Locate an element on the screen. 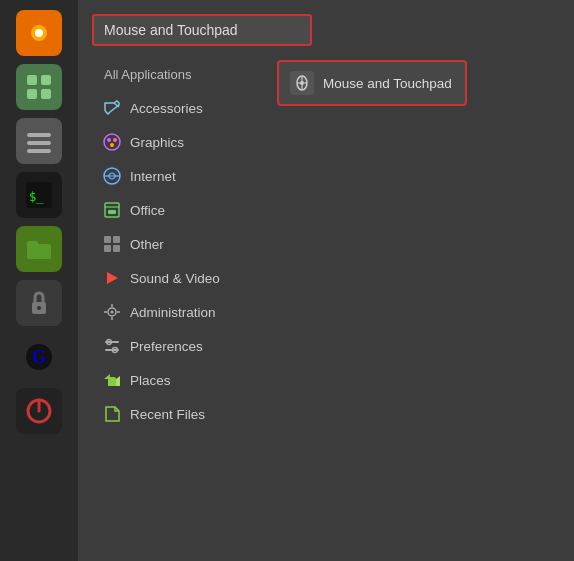 This screenshot has height=561, width=574. admin-category-icon is located at coordinates (112, 312).